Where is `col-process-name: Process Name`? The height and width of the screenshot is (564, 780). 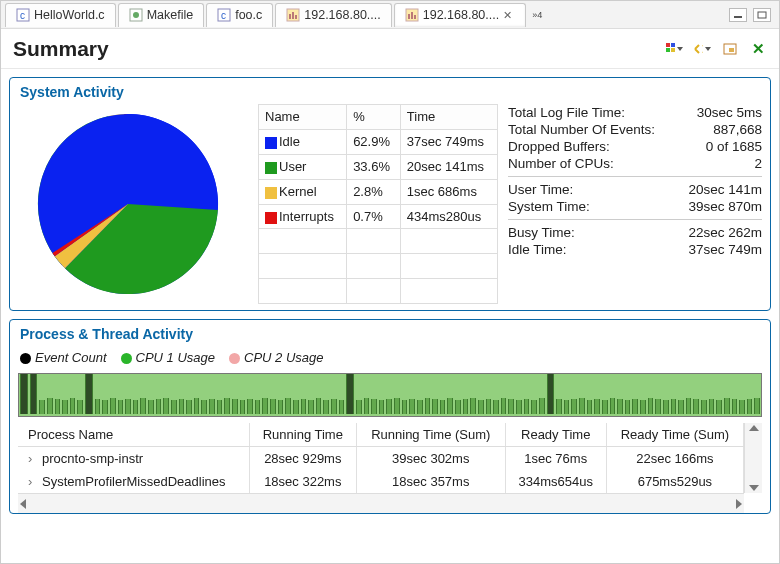 col-process-name: Process Name is located at coordinates (134, 435).